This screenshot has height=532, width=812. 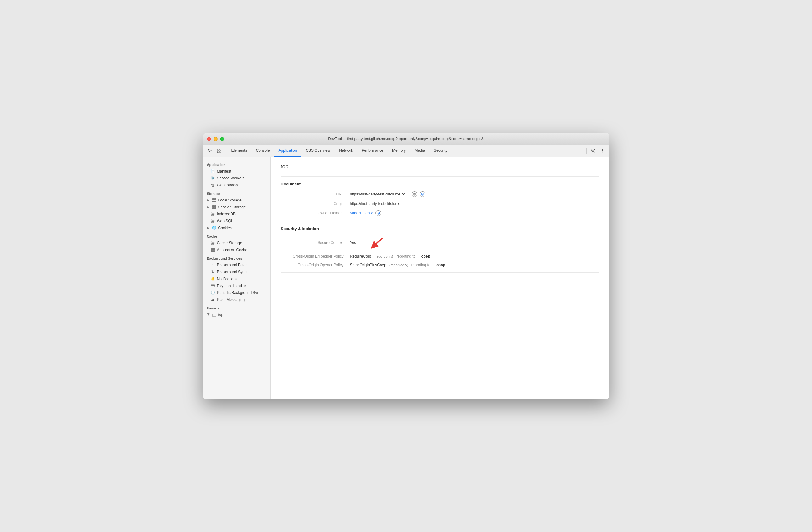 I want to click on tab-performance: Performance, so click(x=373, y=151).